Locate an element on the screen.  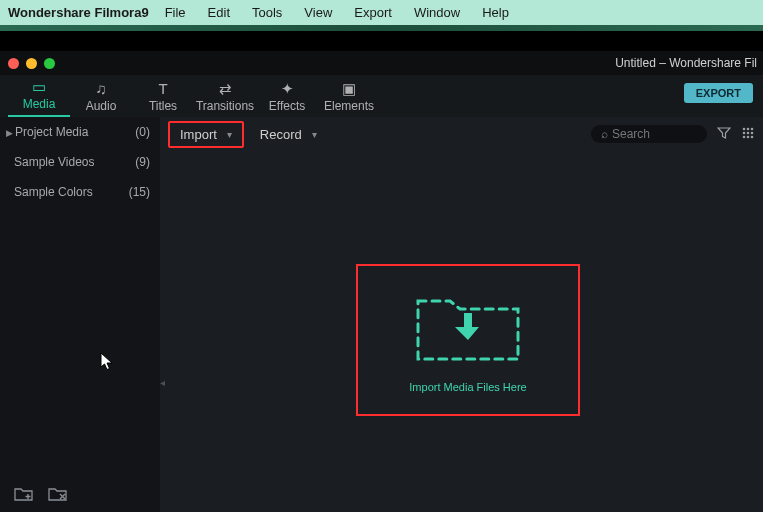
collapse-sidebar-handle: ◂ is located at coordinates (162, 382).